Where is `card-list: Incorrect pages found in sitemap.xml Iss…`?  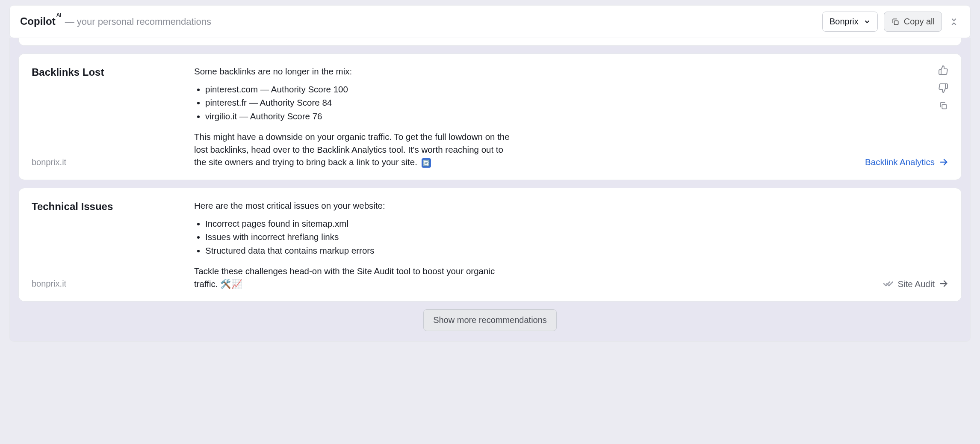
card-list: Incorrect pages found in sitemap.xml Iss… is located at coordinates (352, 237).